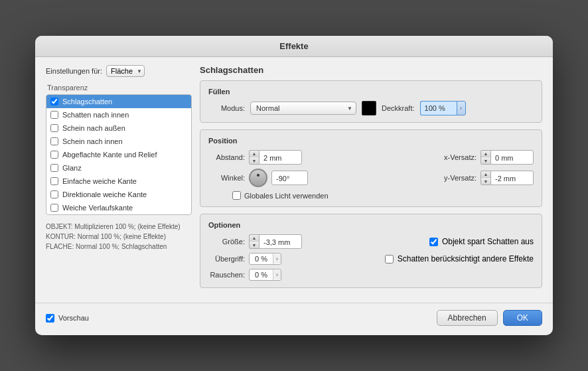 The width and height of the screenshot is (588, 371). Describe the element at coordinates (254, 154) in the screenshot. I see `abstand-up-arrow: ▲` at that location.